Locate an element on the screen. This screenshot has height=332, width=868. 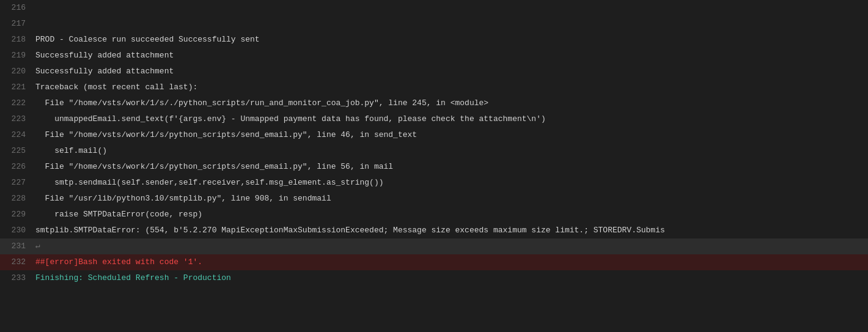
code-line: 227 smtp.sendmail(self.sender,self.recei… is located at coordinates (434, 183).